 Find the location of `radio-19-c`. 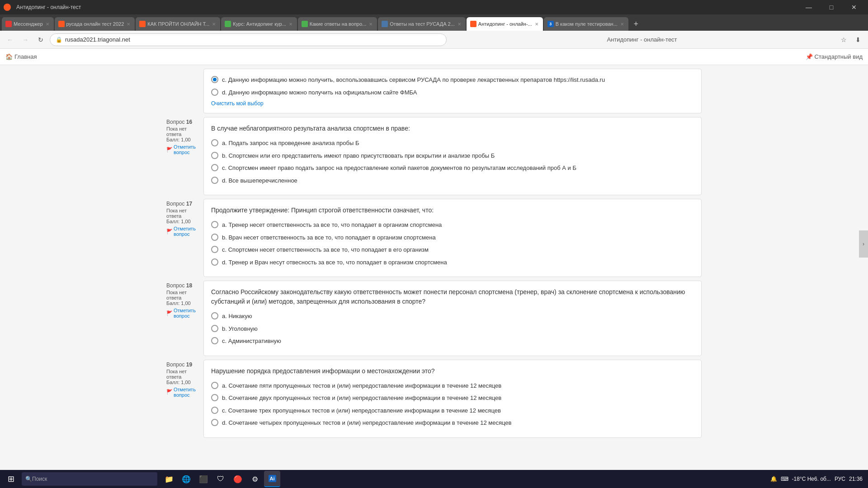

radio-19-c is located at coordinates (215, 410).